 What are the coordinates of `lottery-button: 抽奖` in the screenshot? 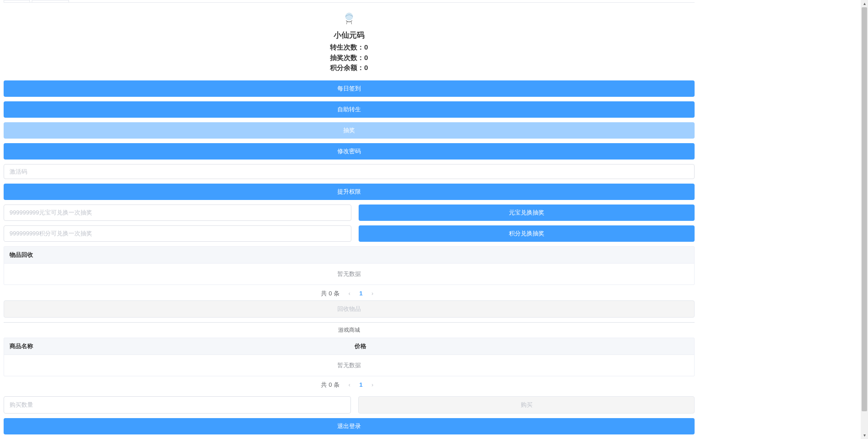 It's located at (349, 130).